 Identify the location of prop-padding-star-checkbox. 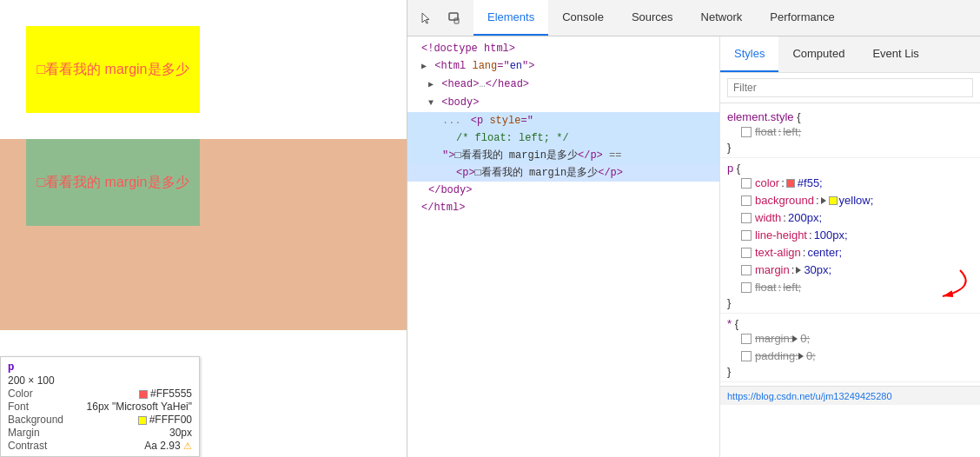
(746, 356).